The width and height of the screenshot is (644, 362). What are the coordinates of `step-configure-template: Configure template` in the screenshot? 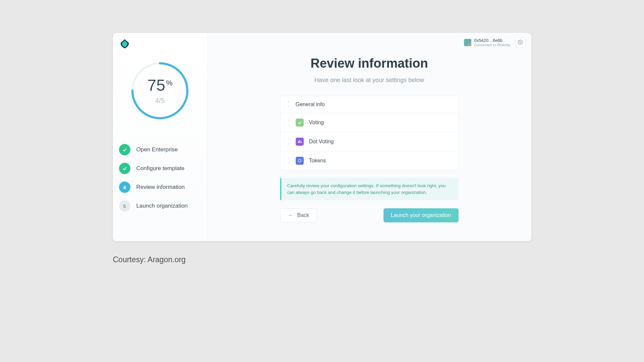 It's located at (160, 168).